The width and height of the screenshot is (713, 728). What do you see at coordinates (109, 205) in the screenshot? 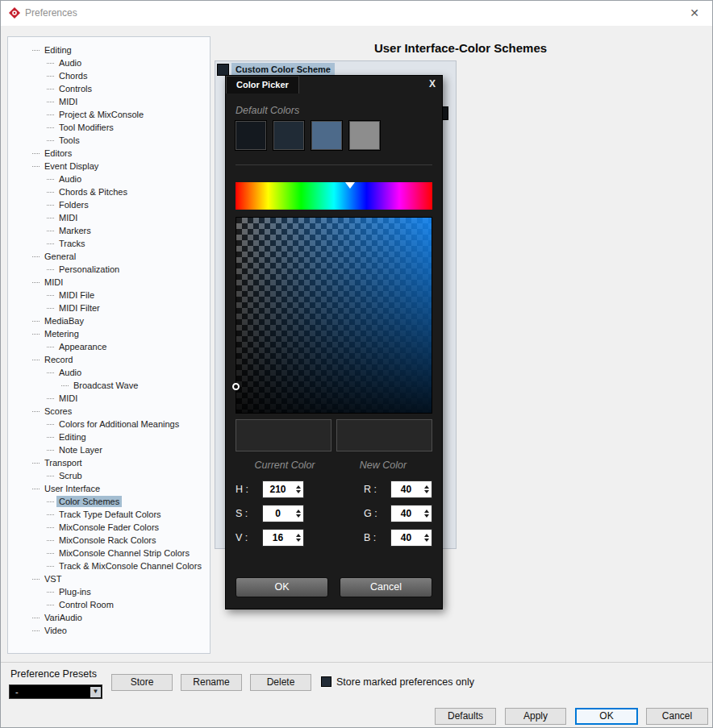
I see `sidebar-item-folders: Folders` at bounding box center [109, 205].